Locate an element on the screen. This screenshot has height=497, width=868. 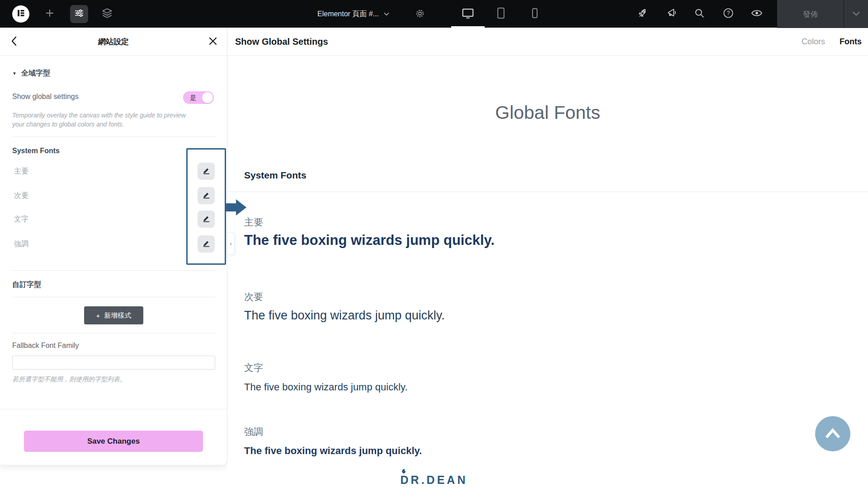
custom-fonts-heading: 自訂字型 is located at coordinates (27, 285).